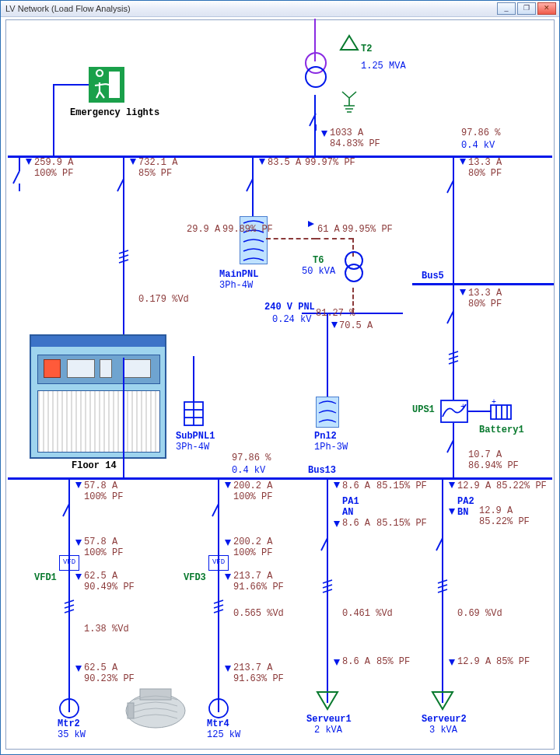 The width and height of the screenshot is (560, 755). Describe the element at coordinates (480, 613) in the screenshot. I see `srv2-vd: 0.69 %Vd` at that location.